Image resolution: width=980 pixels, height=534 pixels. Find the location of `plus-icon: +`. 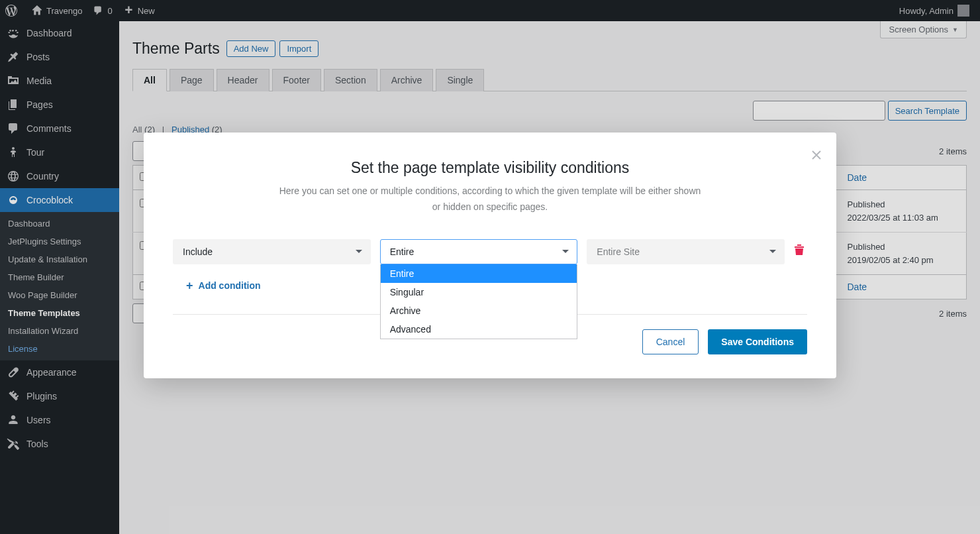

plus-icon: + is located at coordinates (189, 286).